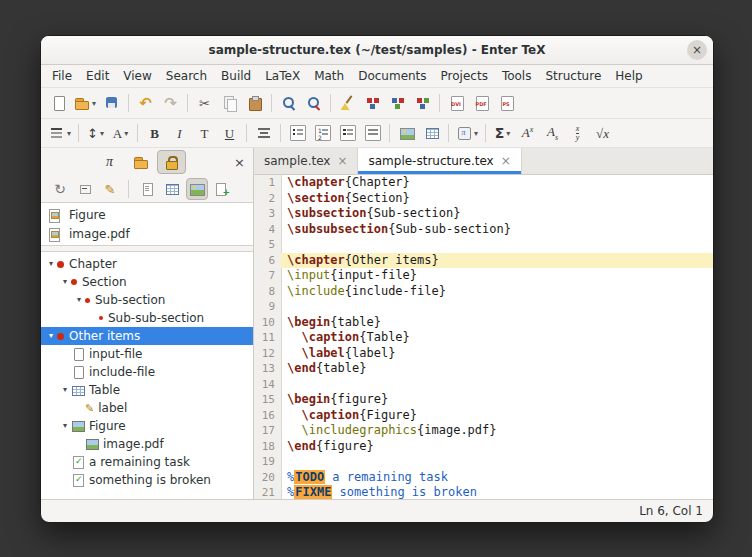 The image size is (752, 557). Describe the element at coordinates (484, 447) in the screenshot. I see `code-line: 18\end{figure}` at that location.